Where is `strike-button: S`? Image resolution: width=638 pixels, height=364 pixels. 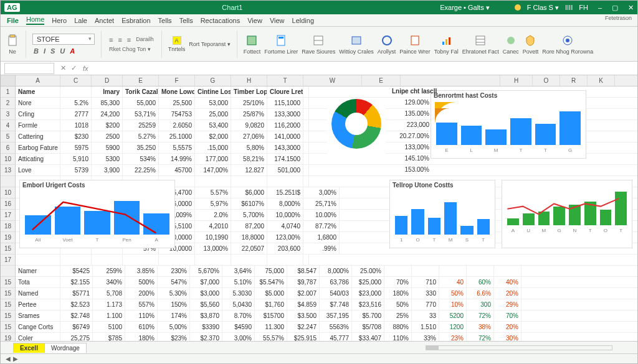
strike-button: S is located at coordinates (52, 51).